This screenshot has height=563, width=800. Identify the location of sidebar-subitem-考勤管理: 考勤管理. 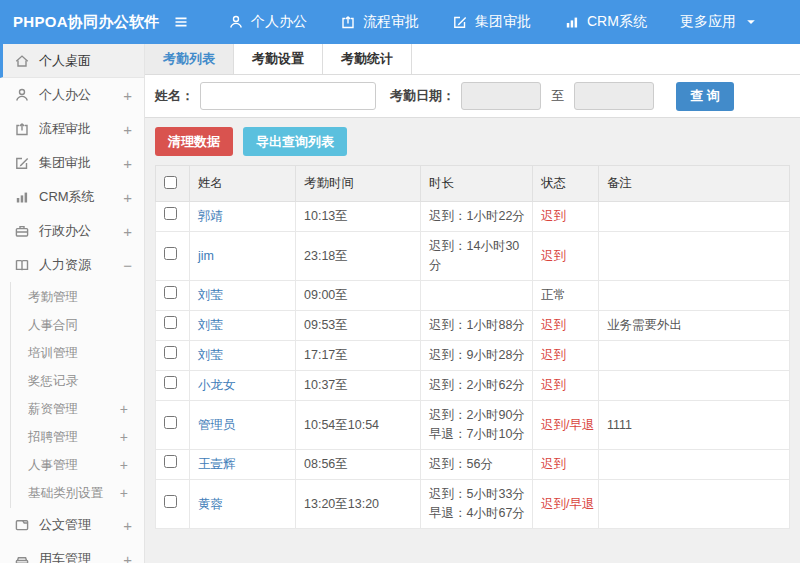
(78, 297).